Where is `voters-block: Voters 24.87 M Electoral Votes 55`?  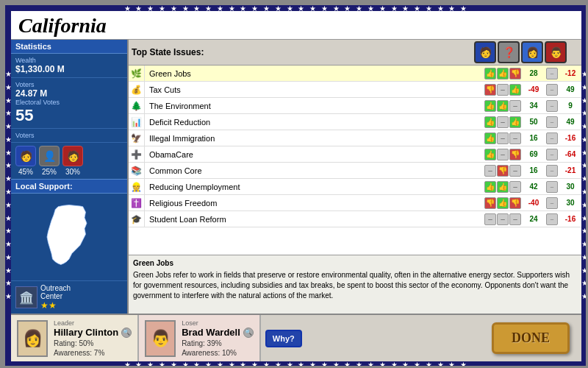
voters-block: Voters 24.87 M Electoral Votes 55 is located at coordinates (69, 103).